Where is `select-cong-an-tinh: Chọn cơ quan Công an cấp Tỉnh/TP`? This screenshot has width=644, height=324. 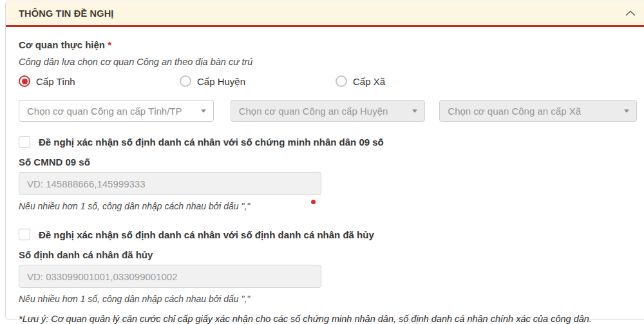
select-cong-an-tinh: Chọn cơ quan Công an cấp Tỉnh/TP is located at coordinates (116, 111).